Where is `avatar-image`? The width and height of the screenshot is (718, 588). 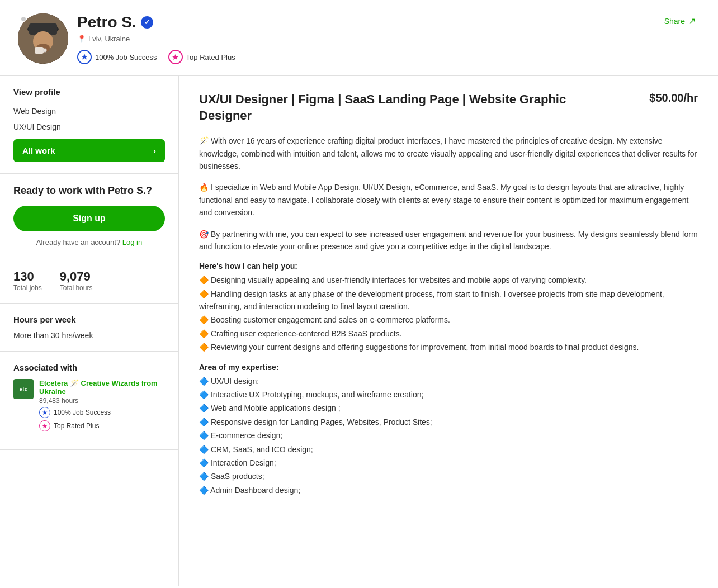
avatar-image is located at coordinates (43, 39).